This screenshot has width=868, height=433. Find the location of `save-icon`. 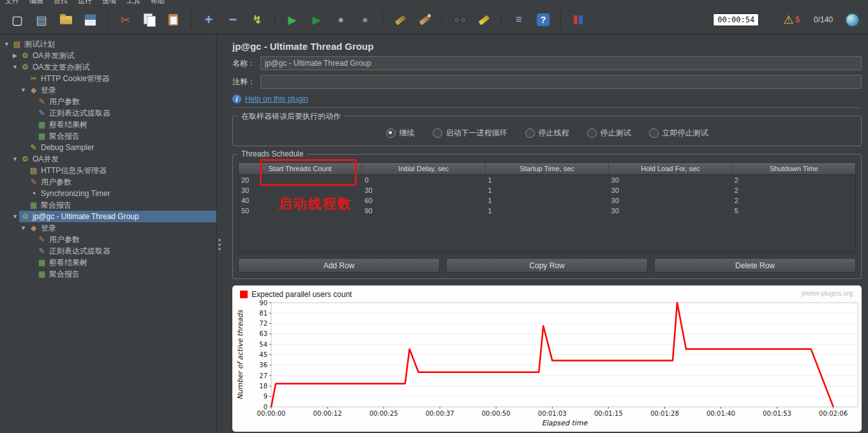

save-icon is located at coordinates (90, 20).